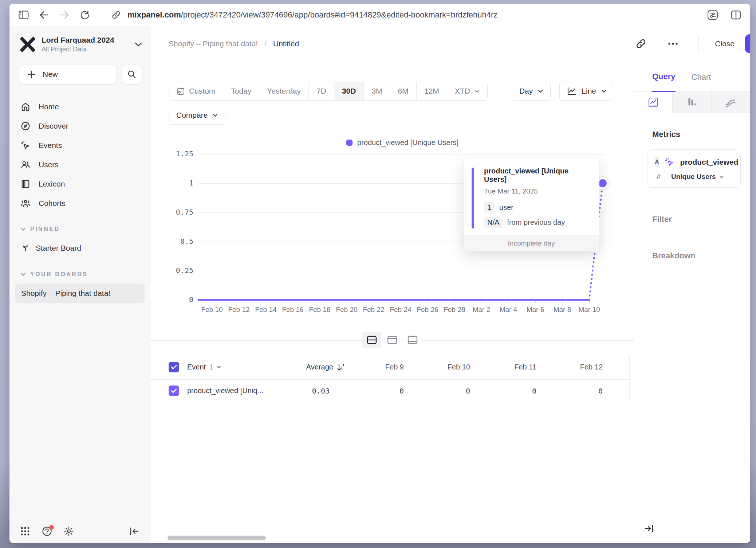 The image size is (756, 548). Describe the element at coordinates (25, 531) in the screenshot. I see `apps-grid-icon` at that location.